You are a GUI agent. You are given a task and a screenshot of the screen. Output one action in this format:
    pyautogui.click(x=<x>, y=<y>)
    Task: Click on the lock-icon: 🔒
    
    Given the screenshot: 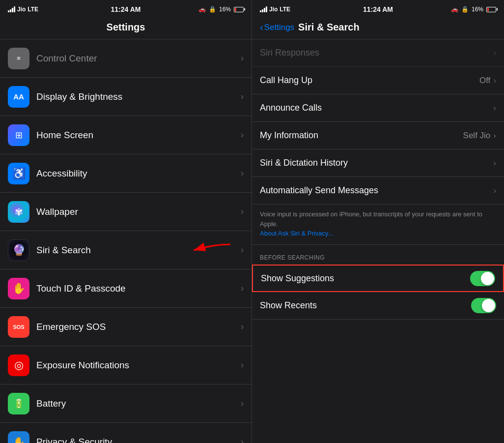 What is the action you would take?
    pyautogui.click(x=212, y=9)
    